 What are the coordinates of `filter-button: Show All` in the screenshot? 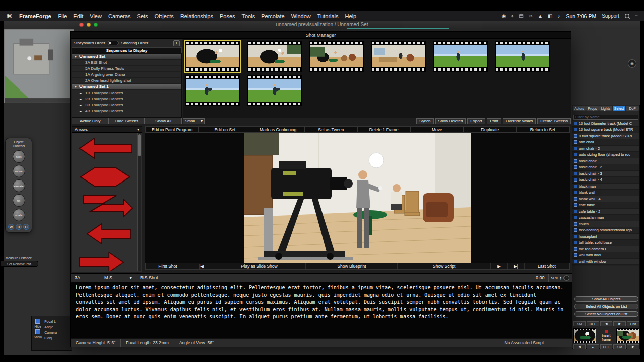 It's located at (163, 121).